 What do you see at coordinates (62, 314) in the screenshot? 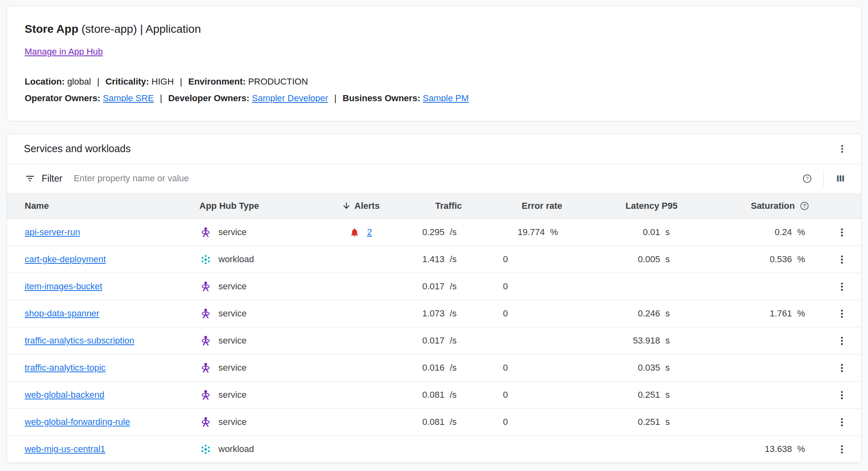
I see `row-name-link: shop-data-spanner` at bounding box center [62, 314].